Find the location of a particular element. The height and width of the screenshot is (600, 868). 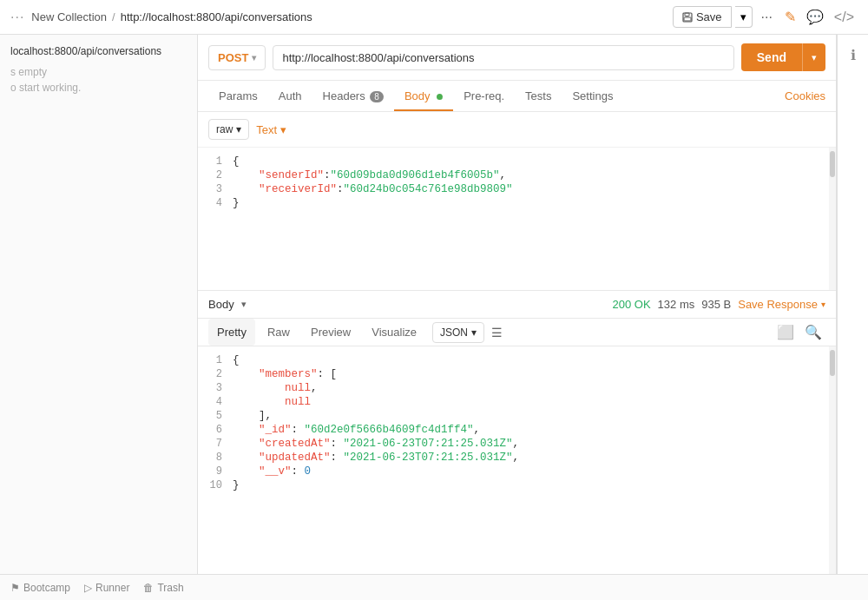

tab-body: Body is located at coordinates (424, 96).